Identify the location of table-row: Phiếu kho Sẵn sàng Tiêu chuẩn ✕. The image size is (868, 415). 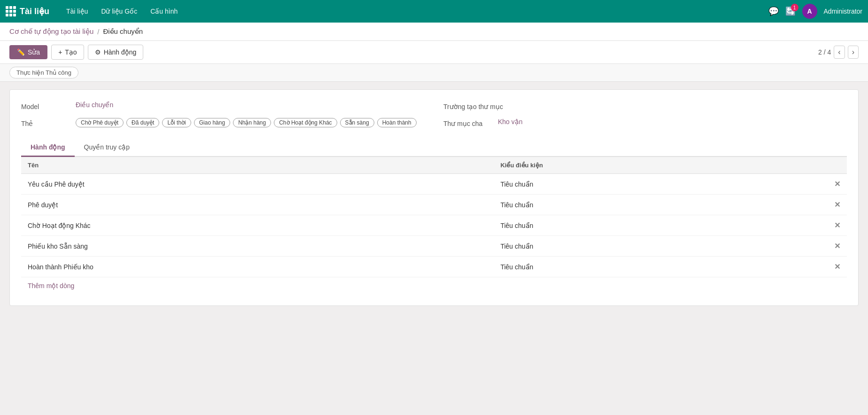
(434, 246).